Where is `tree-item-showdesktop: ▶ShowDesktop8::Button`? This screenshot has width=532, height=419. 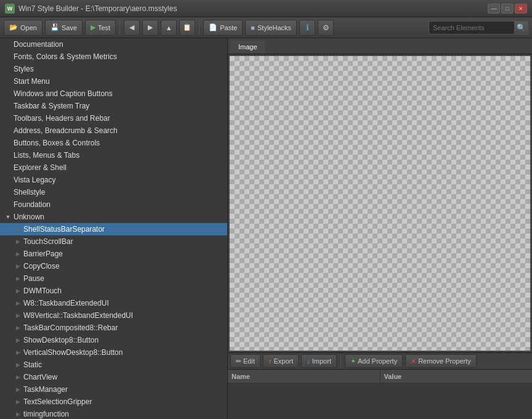
tree-item-showdesktop: ▶ShowDesktop8::Button is located at coordinates (113, 340).